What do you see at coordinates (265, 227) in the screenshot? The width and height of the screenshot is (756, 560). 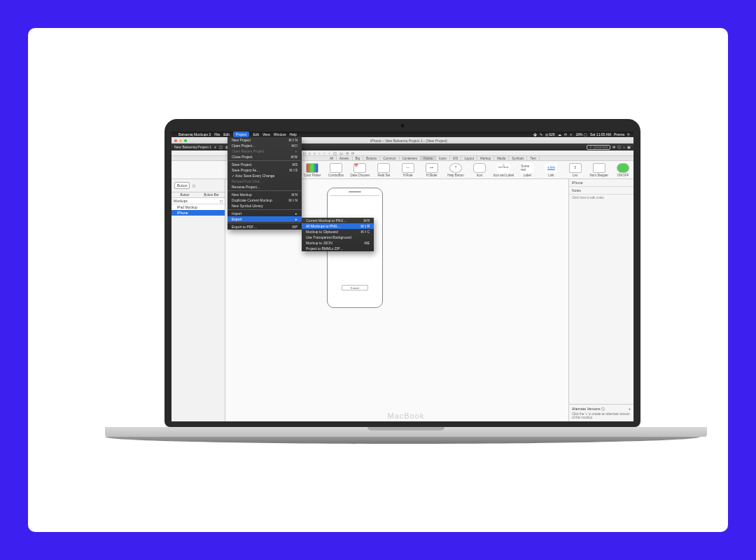 I see `menuitem-export-to-pdf-: Export to PDF…⌘P` at bounding box center [265, 227].